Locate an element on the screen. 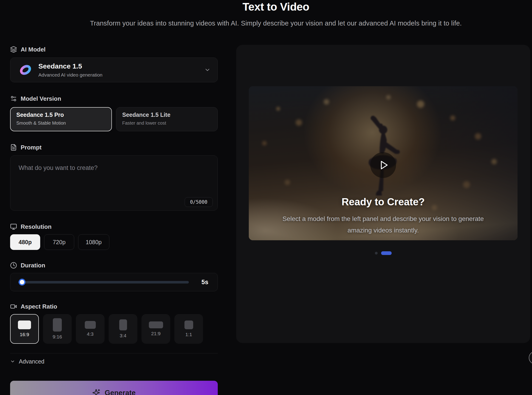  resolution-1080p-button: 1080p is located at coordinates (94, 242).